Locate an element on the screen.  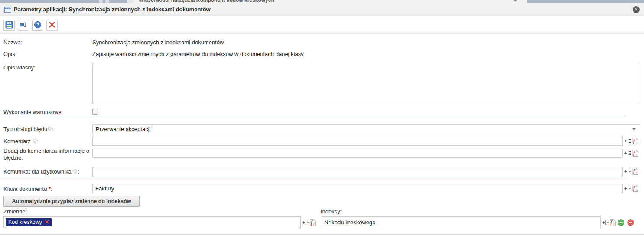
nazwa-value: Synchronizacja zmiennych z indeksami dok… is located at coordinates (158, 43).